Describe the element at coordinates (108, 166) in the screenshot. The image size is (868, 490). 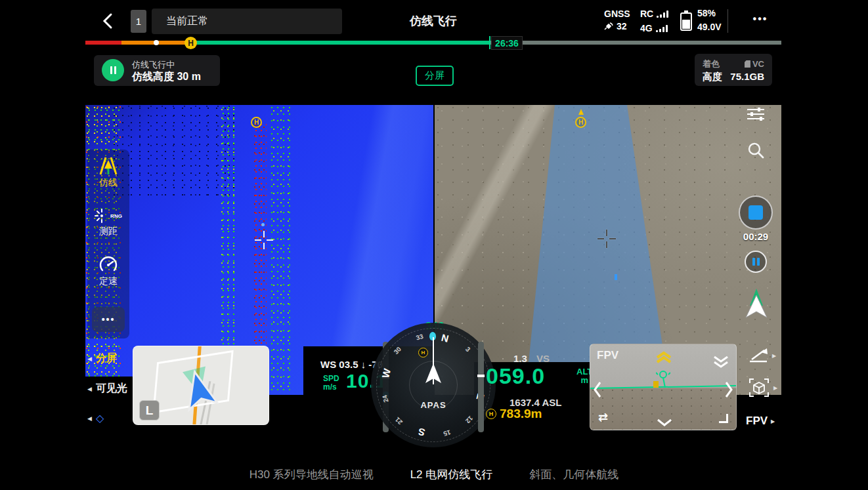
I see `follow-line-icon` at that location.